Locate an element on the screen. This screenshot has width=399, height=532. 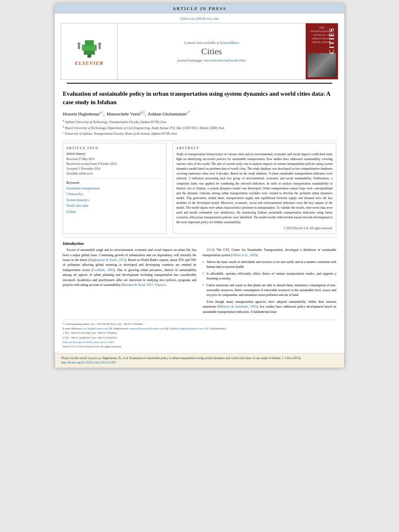
date-revised: Received in revised form 4 October 2014 is located at coordinates (115, 164).